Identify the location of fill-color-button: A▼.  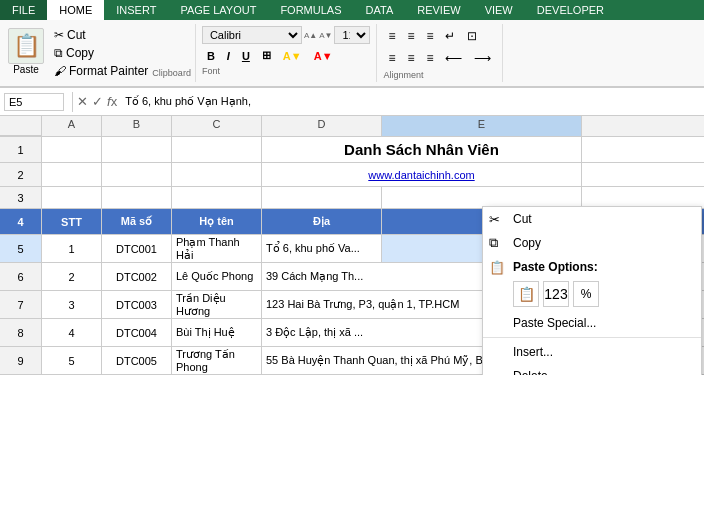
(292, 56).